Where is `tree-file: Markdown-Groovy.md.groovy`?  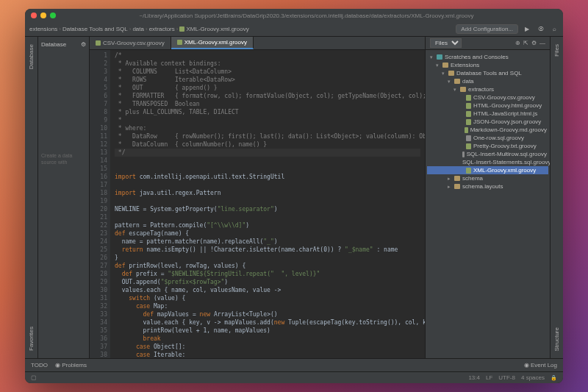
tree-file: Markdown-Groovy.md.groovy is located at coordinates (488, 129).